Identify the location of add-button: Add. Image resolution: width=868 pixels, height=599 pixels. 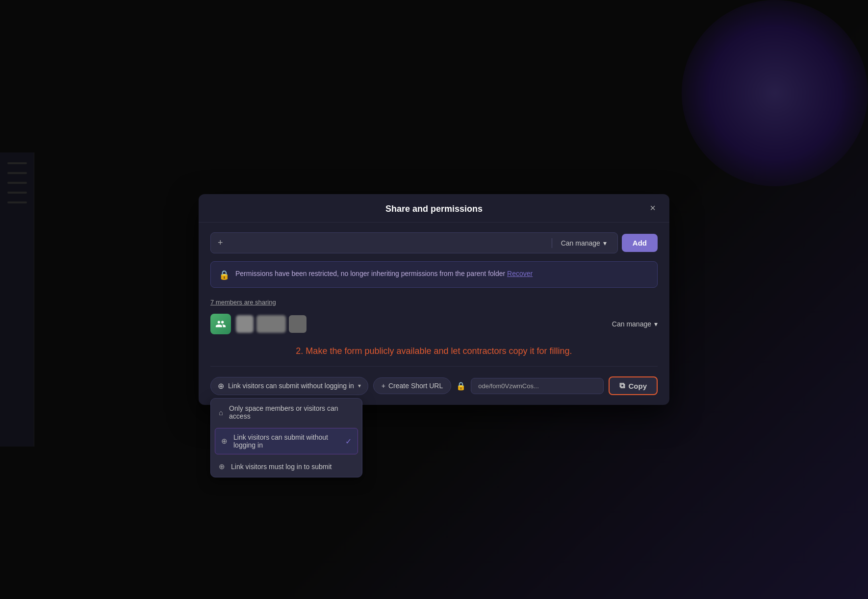
(639, 243).